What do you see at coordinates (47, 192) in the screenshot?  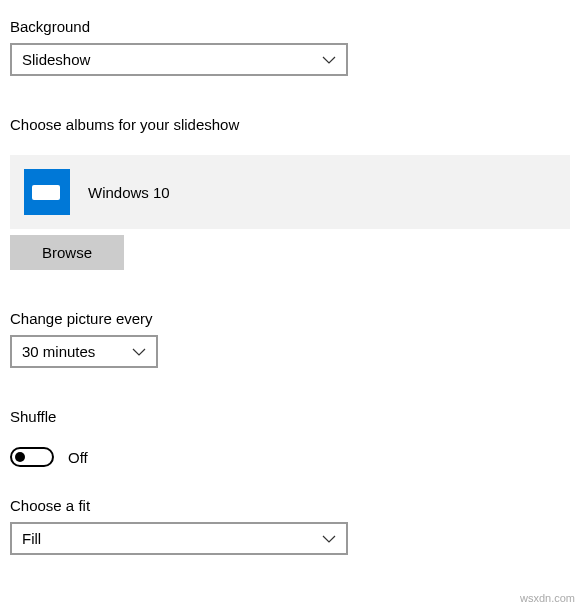 I see `folder-icon` at bounding box center [47, 192].